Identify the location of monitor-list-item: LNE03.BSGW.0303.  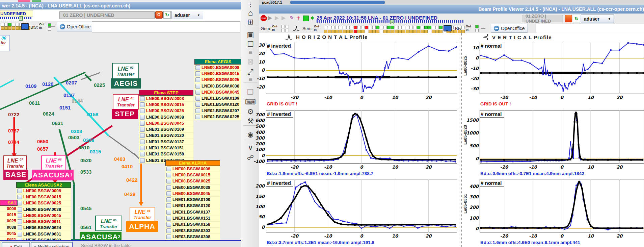
(193, 231).